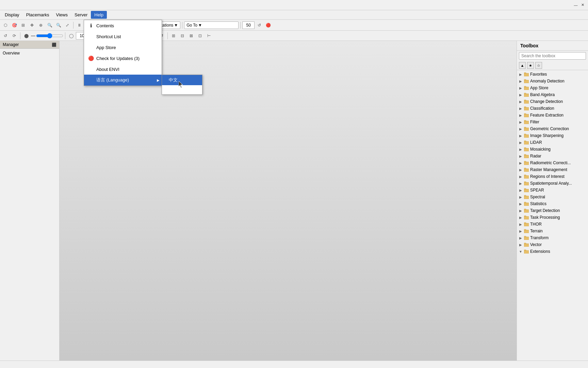  I want to click on toolbox-item-task_processing: ▶ Task Processing, so click(553, 217).